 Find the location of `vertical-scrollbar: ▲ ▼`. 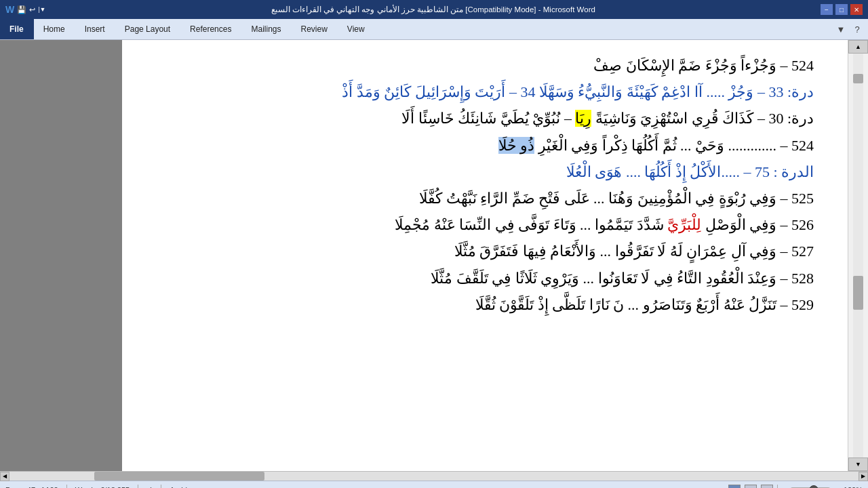

vertical-scrollbar: ▲ ▼ is located at coordinates (858, 256).